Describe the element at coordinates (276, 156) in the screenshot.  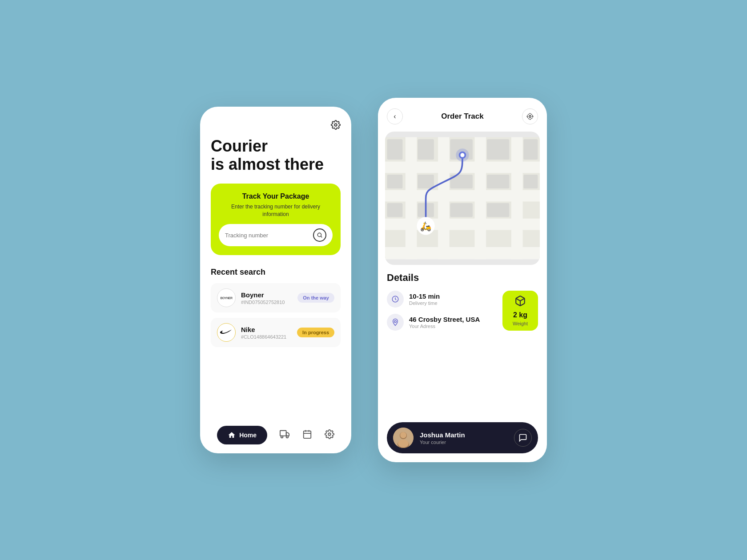
I see `hero-title: Courier is almost there` at that location.